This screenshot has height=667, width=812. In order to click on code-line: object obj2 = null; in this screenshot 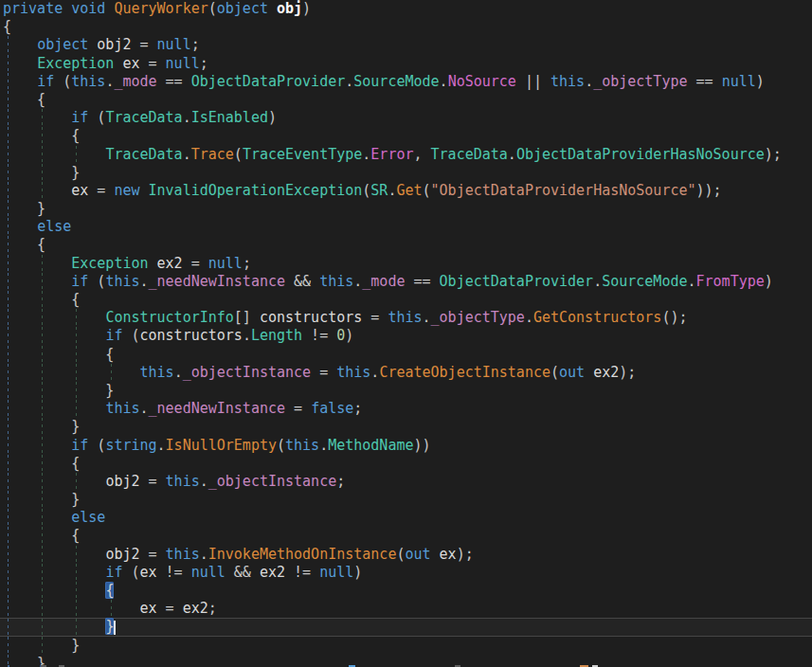, I will do `click(406, 45)`.